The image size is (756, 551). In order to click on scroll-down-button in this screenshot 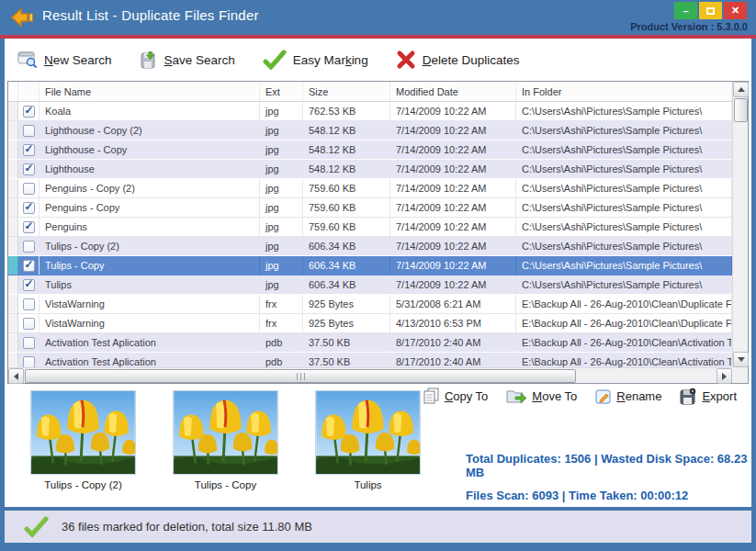, I will do `click(740, 360)`.